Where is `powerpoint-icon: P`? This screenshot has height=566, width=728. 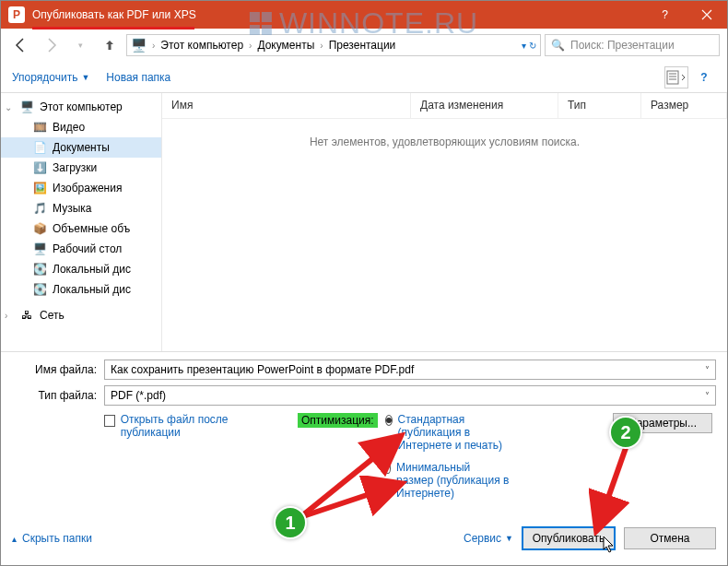 powerpoint-icon: P is located at coordinates (17, 15).